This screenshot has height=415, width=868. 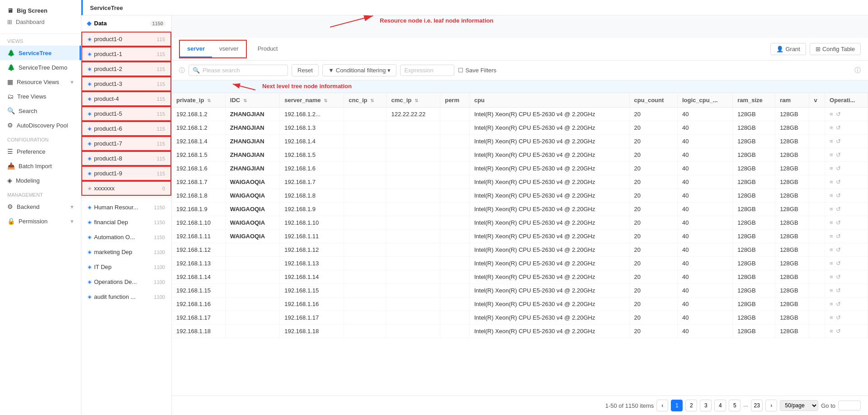 I want to click on conditional-filter-button: ▼ Conditional filtering ▾, so click(x=359, y=71).